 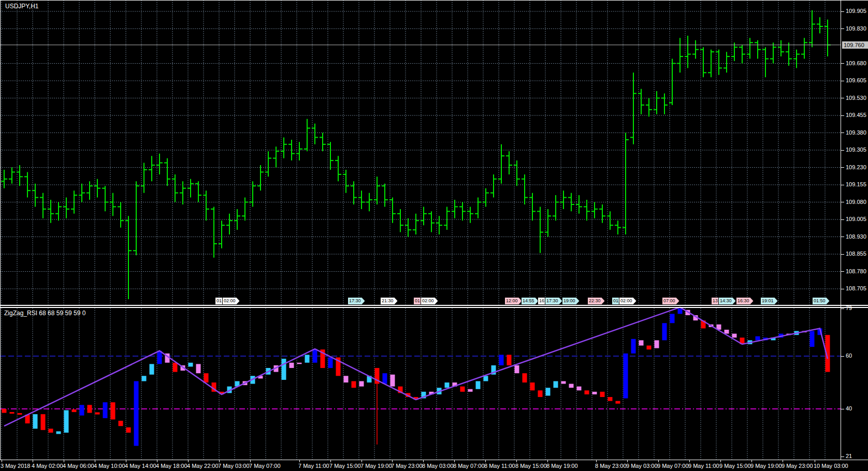 What do you see at coordinates (562, 466) in the screenshot?
I see `time-tick-label: 8 May 19:00` at bounding box center [562, 466].